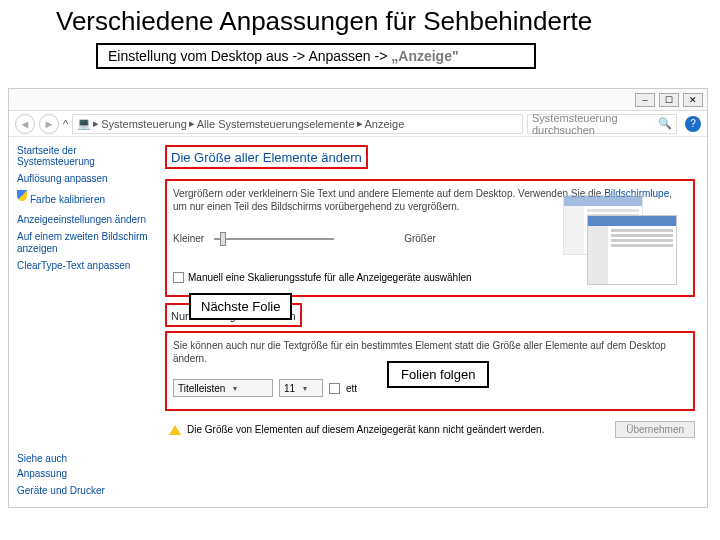 This screenshot has width=720, height=540. Describe the element at coordinates (602, 124) in the screenshot. I see `search-input: Systemsteuerung durchsuchen 🔍` at that location.